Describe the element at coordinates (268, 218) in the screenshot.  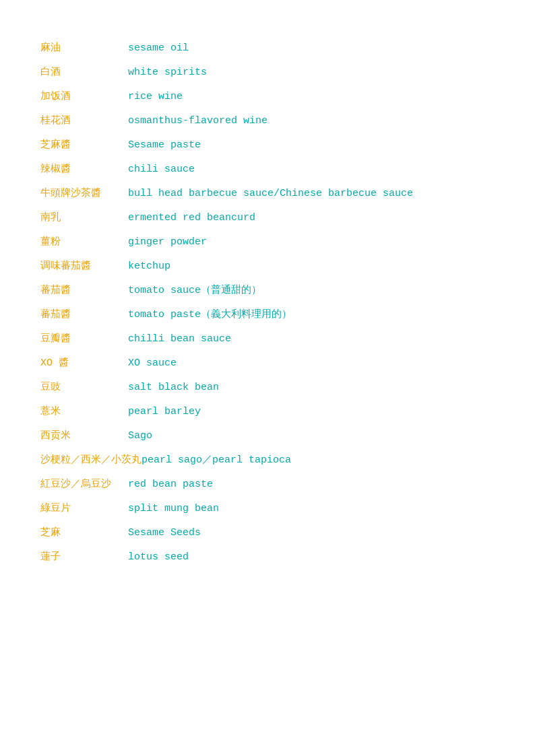
I see `list-item: 南乳ermented red beancurd` at that location.